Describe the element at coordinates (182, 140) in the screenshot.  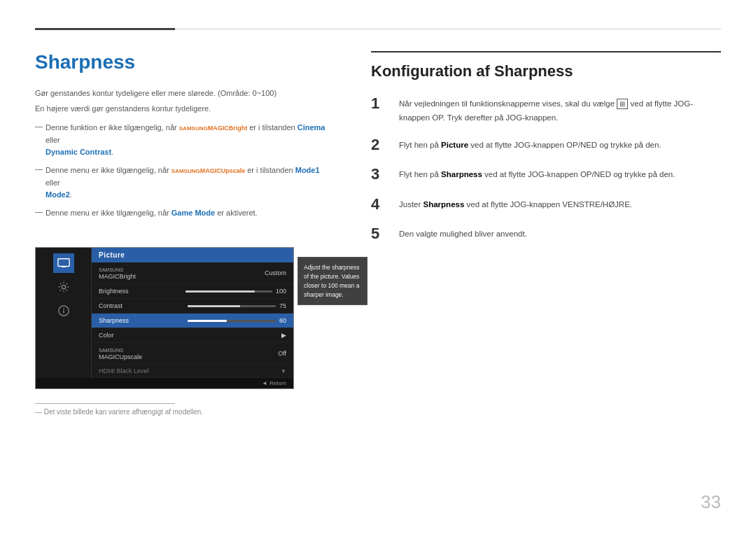
I see `note-1: — Denne funktion er ikke tilgængelig, nå…` at that location.